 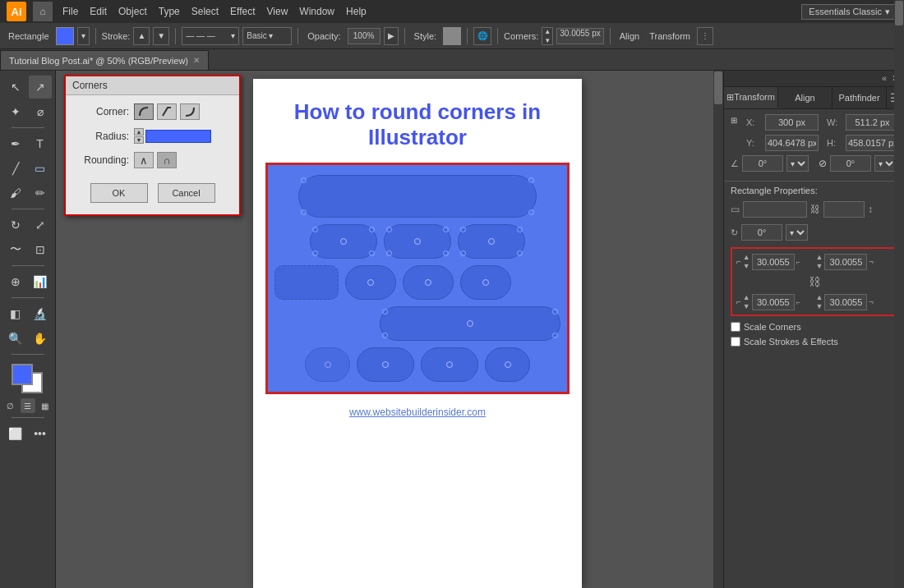 I want to click on corner-style-bevel, so click(x=167, y=112).